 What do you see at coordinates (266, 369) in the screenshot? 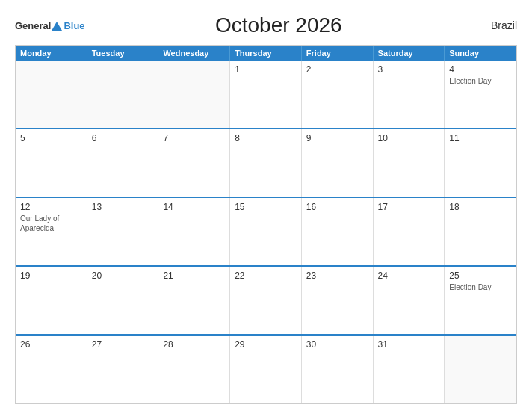
I see `cal-cell: 29` at bounding box center [266, 369].